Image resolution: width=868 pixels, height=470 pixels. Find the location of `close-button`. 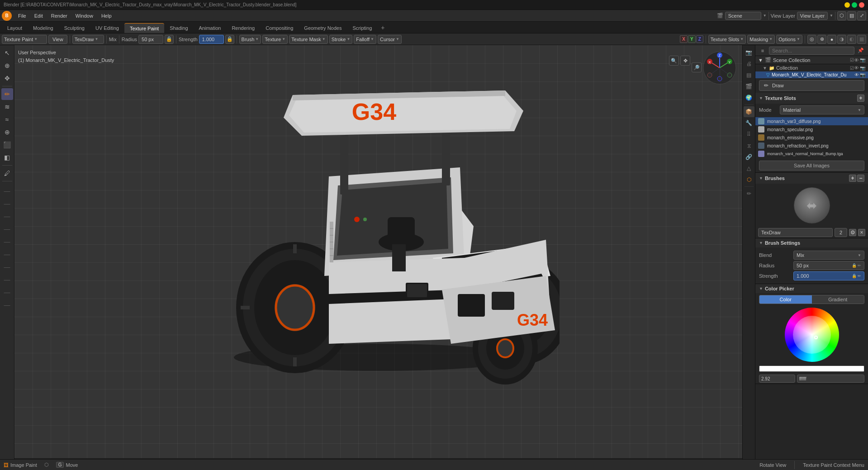

close-button is located at coordinates (862, 5).